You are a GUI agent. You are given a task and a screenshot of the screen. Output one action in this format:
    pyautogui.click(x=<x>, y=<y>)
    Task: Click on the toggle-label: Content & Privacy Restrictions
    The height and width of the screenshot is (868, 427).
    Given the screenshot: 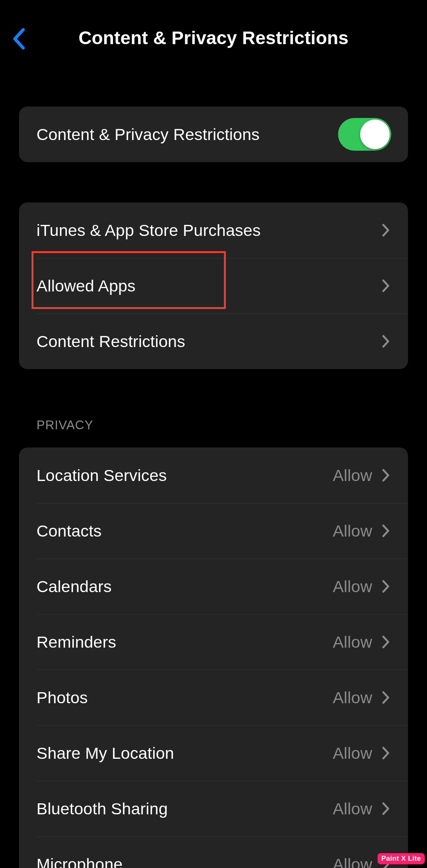 What is the action you would take?
    pyautogui.click(x=148, y=135)
    